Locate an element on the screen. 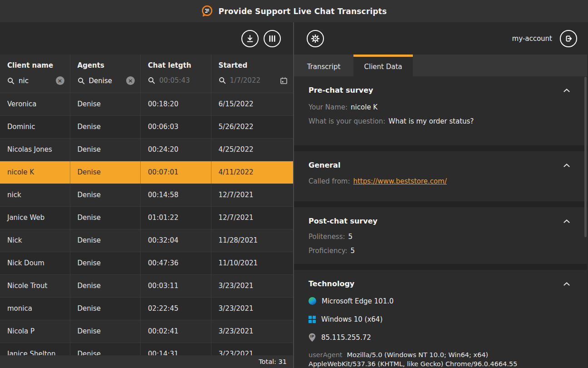  table-row: Veronica Denise 00:18:20 6/15/2022 is located at coordinates (147, 104).